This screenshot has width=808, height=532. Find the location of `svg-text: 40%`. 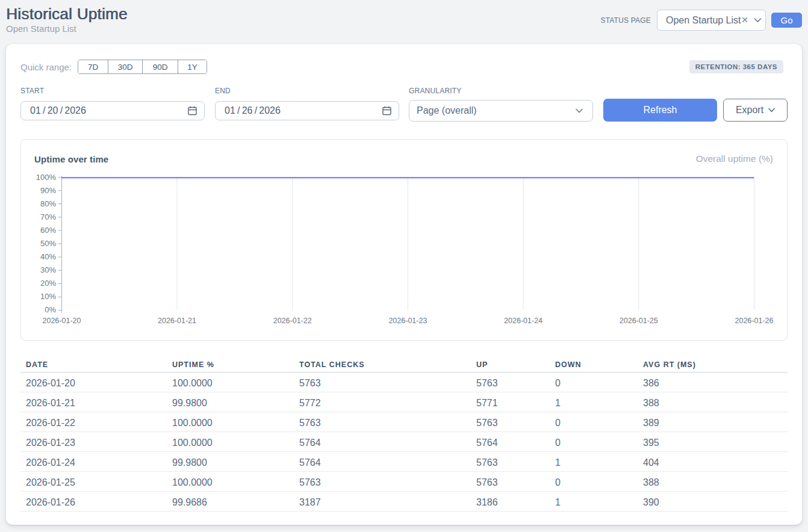

svg-text: 40% is located at coordinates (48, 256).